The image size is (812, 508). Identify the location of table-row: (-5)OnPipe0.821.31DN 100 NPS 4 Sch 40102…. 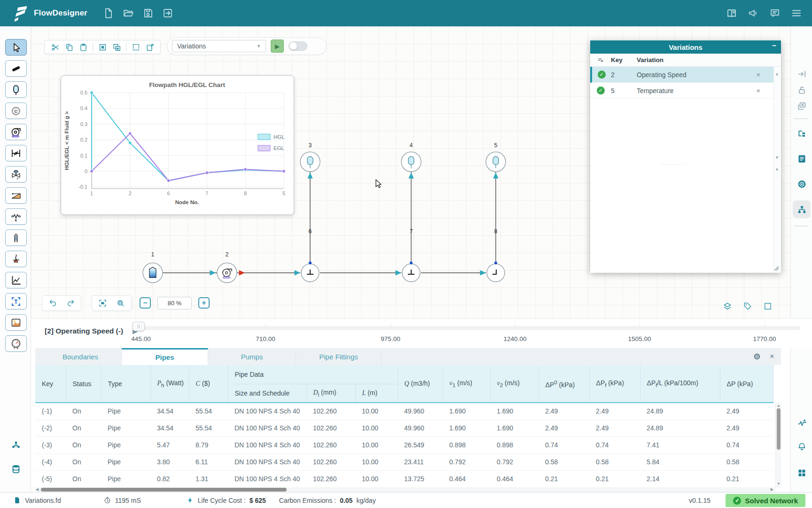
(404, 479).